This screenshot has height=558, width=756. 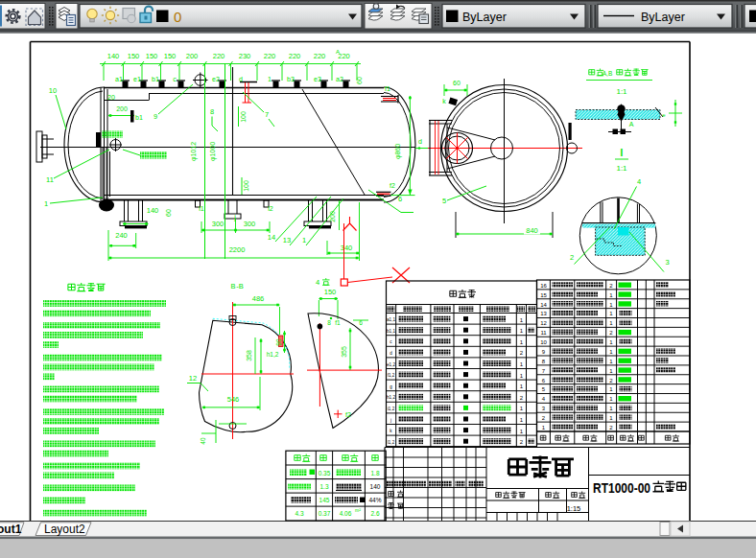 What do you see at coordinates (574, 508) in the screenshot?
I see `svg-text: 1:15` at bounding box center [574, 508].